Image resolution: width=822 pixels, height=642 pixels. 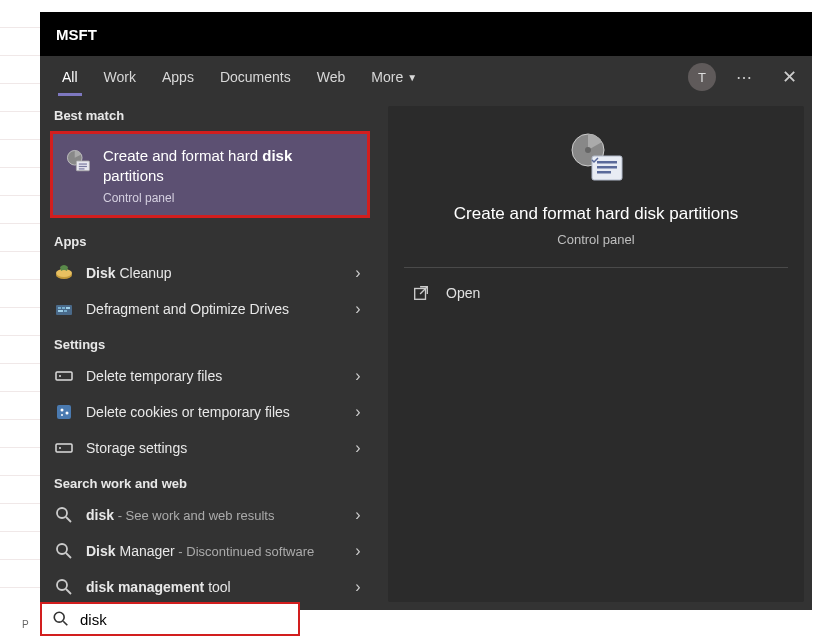 I want to click on setting-label: Delete temporary files, so click(x=212, y=376).